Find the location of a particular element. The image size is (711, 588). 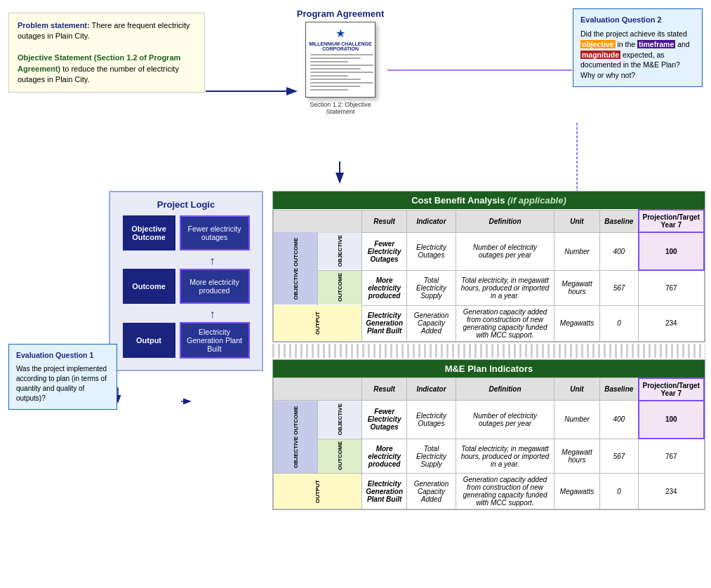

me-unit-2: Megawatt hours is located at coordinates (577, 456).